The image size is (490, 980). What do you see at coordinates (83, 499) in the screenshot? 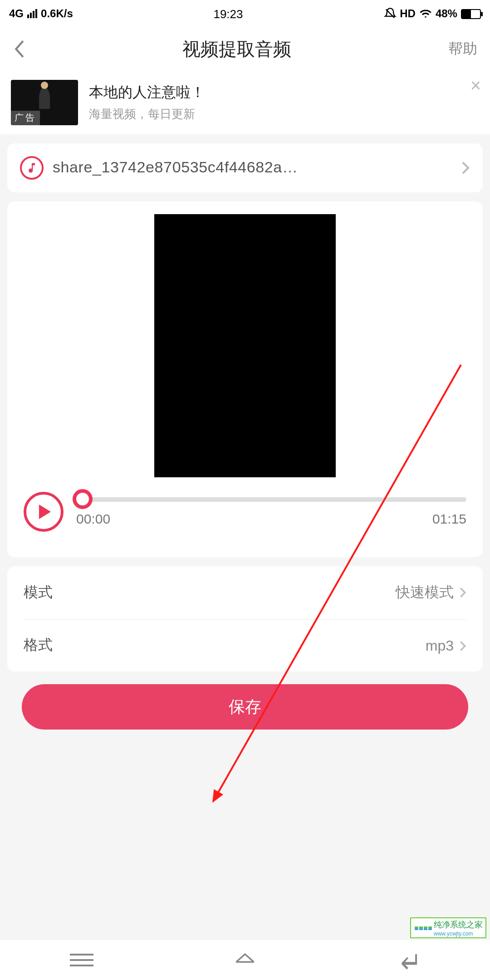
I see `seek-thumb` at bounding box center [83, 499].